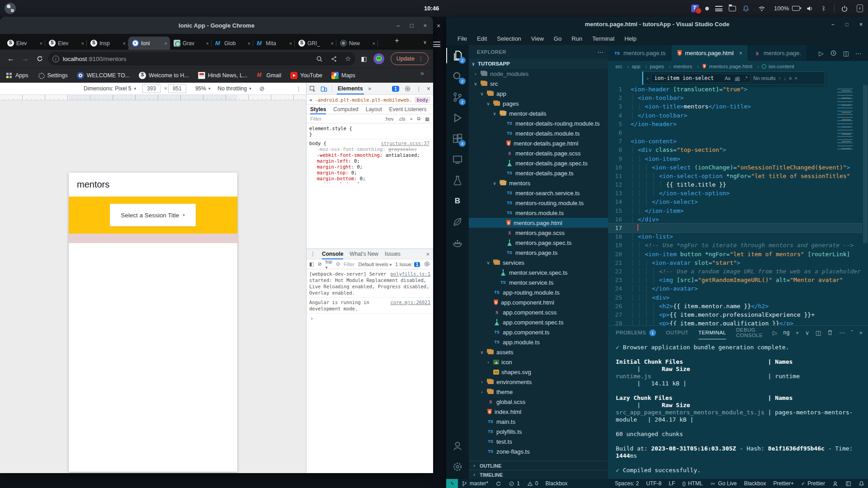 The height and width of the screenshot is (488, 868). I want to click on code-line: 21 │ │ │ <ion-avatar slot="start">, so click(735, 263).